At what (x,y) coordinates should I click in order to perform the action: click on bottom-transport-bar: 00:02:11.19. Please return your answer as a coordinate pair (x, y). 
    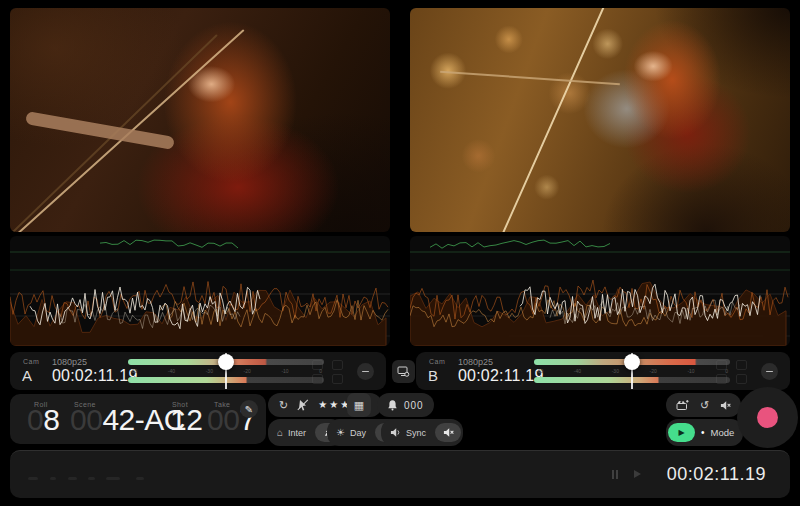
    Looking at the image, I should click on (400, 474).